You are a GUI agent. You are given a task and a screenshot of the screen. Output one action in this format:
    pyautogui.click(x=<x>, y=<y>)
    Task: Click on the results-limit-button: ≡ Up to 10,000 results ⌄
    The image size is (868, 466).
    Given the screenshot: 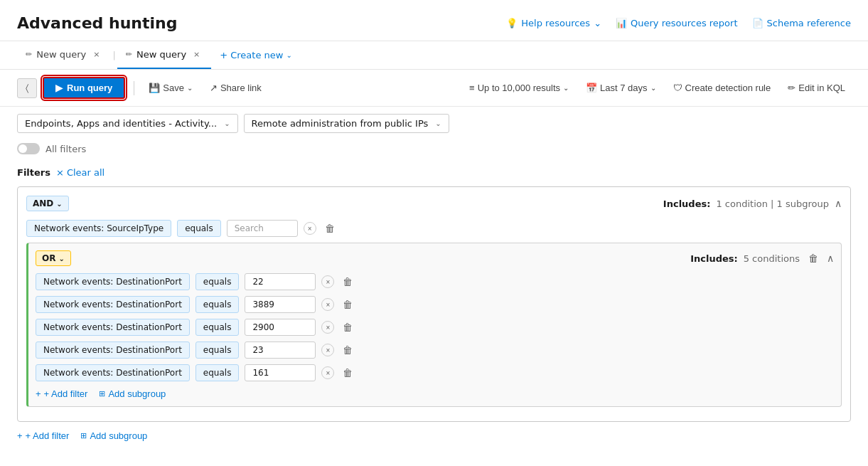 What is the action you would take?
    pyautogui.click(x=519, y=88)
    